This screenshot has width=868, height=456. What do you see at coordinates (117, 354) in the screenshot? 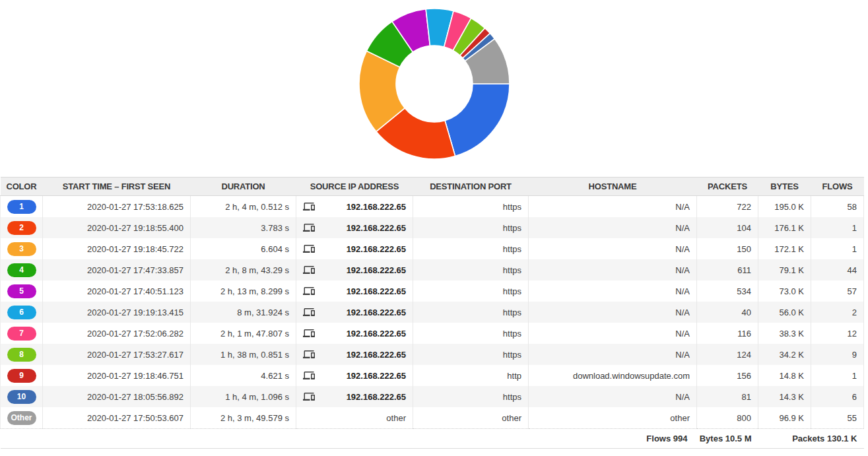
I see `start-time-cell: 2020-01-27 17:53:27.617` at bounding box center [117, 354].